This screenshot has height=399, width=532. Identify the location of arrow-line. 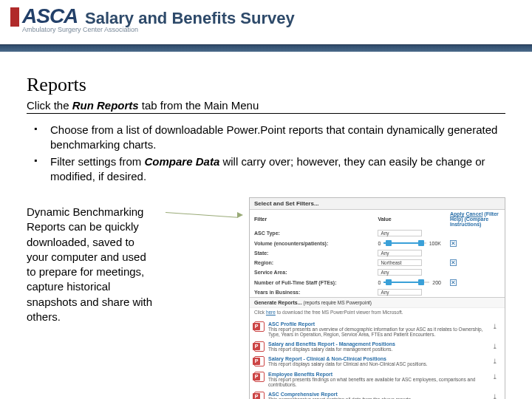
(202, 215).